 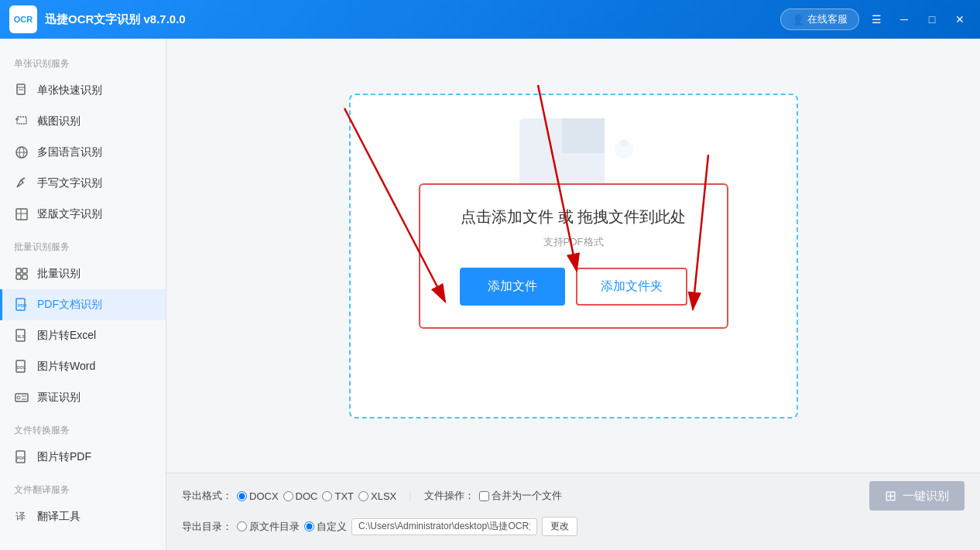 I want to click on export-dir-label: 导出目录：, so click(x=207, y=527).